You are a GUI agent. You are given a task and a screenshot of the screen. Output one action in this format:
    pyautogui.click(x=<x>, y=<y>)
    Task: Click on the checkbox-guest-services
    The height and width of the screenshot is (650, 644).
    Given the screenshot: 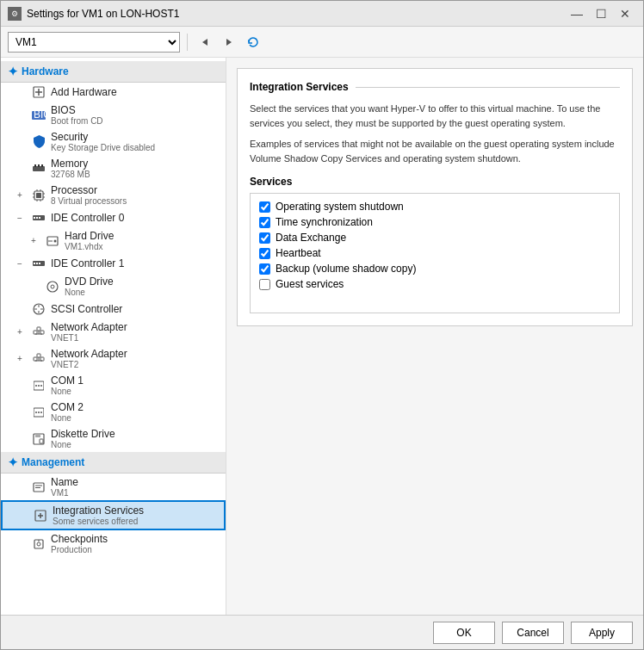 What is the action you would take?
    pyautogui.click(x=265, y=284)
    